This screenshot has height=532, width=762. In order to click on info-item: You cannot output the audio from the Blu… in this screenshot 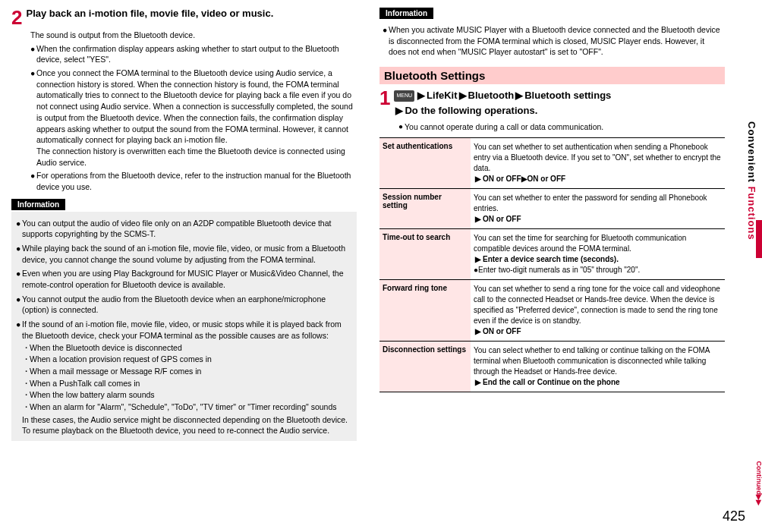, I will do `click(187, 305)`.